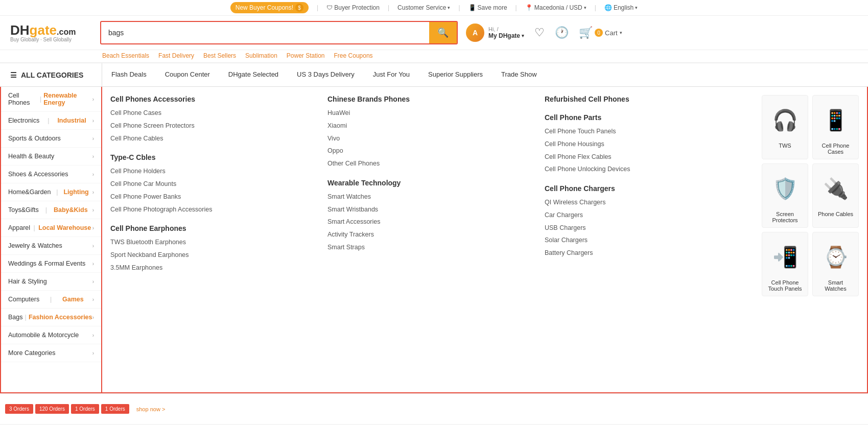 This screenshot has width=868, height=425. I want to click on language-link: 🌐 English ▾, so click(621, 8).